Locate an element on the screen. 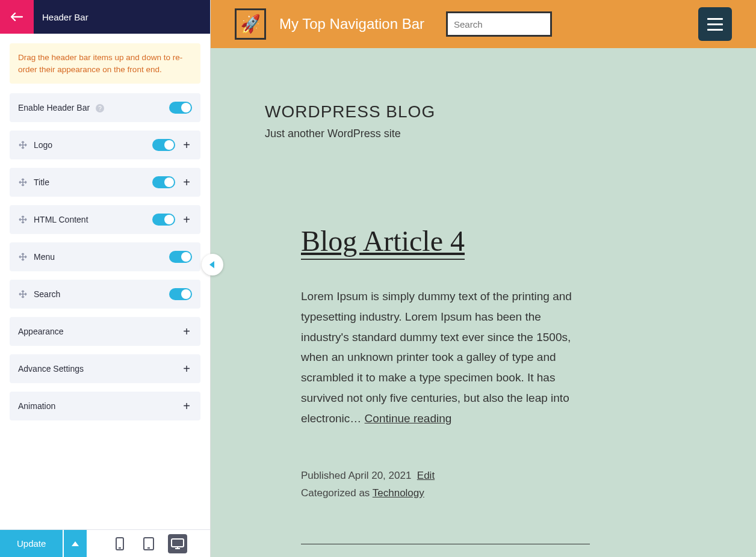 The width and height of the screenshot is (756, 557). triangle-left-icon is located at coordinates (212, 265).